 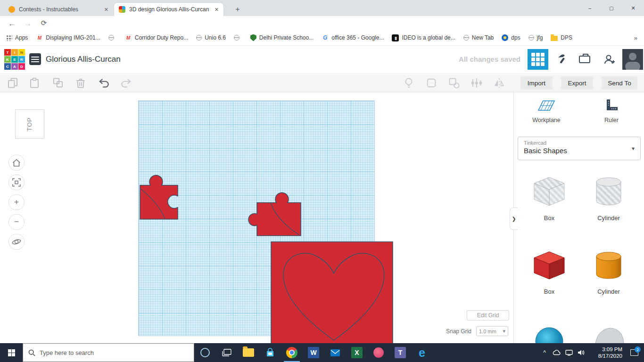 I want to click on search-input, so click(x=108, y=353).